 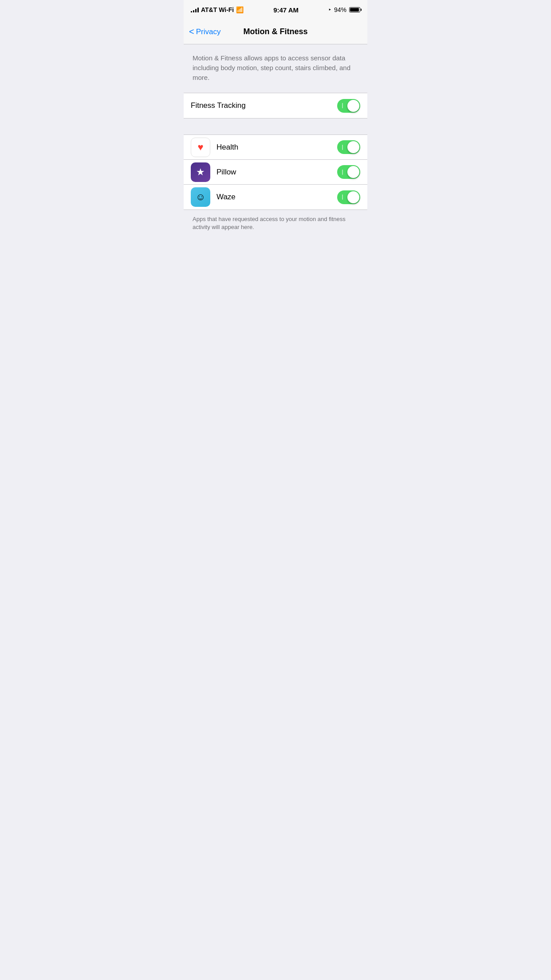 What do you see at coordinates (349, 147) in the screenshot?
I see `health-toggle` at bounding box center [349, 147].